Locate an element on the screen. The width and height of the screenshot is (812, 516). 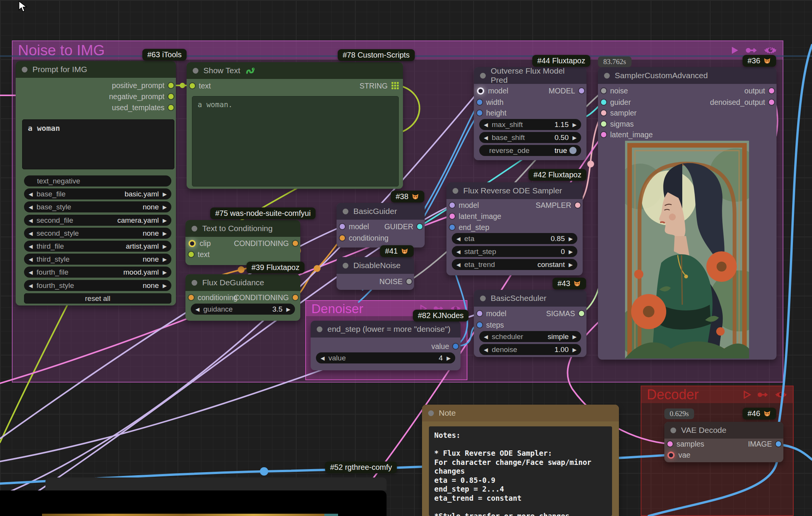
node-flux-deguidance: Flux DeGuidance conditioning CONDITIONIN… is located at coordinates (243, 297).